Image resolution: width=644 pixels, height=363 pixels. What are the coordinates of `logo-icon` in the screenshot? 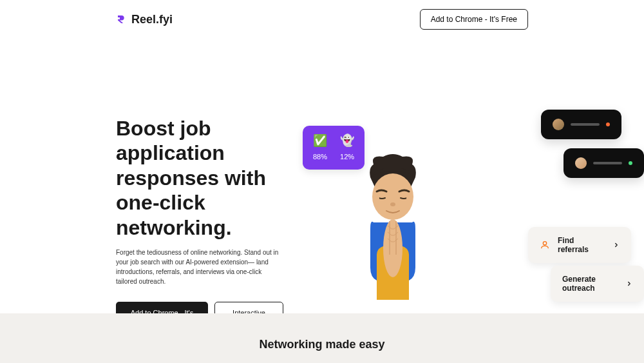 It's located at (122, 19).